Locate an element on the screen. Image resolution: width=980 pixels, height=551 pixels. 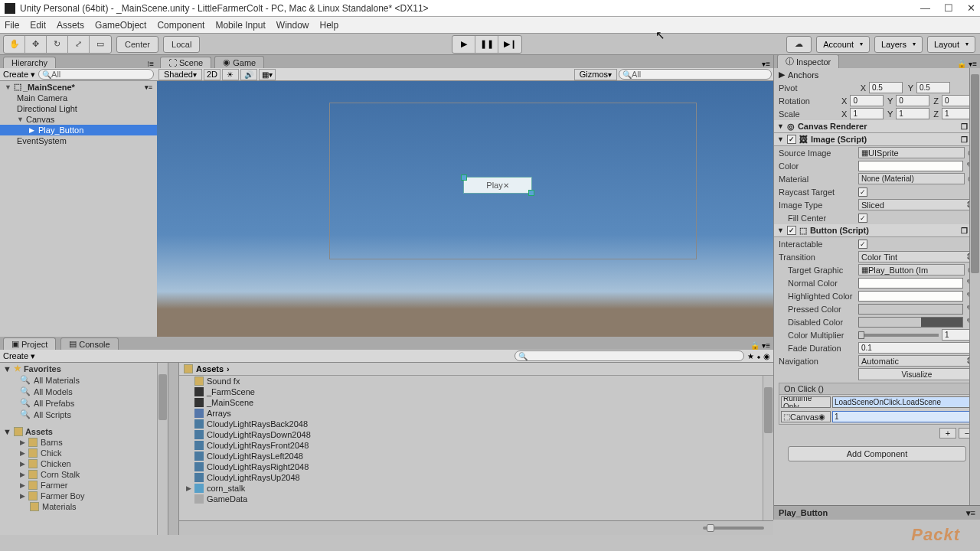
menu-component: Component is located at coordinates (181, 25).